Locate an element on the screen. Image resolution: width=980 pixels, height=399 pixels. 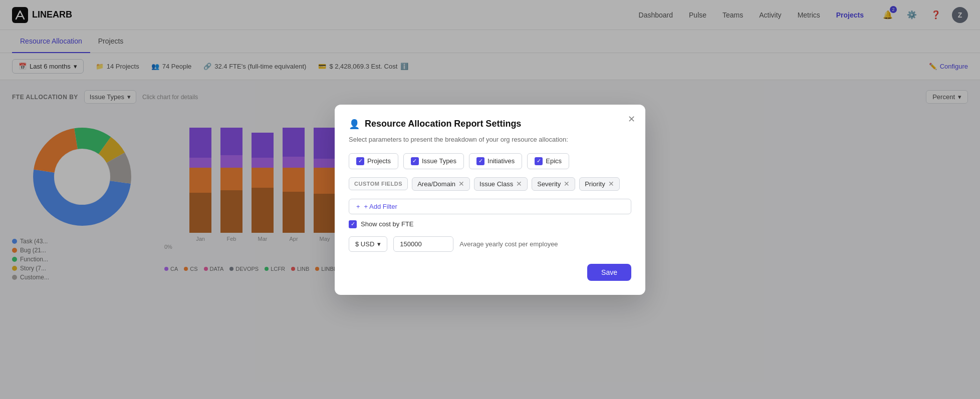
settings-icon: 👤 is located at coordinates (354, 124).